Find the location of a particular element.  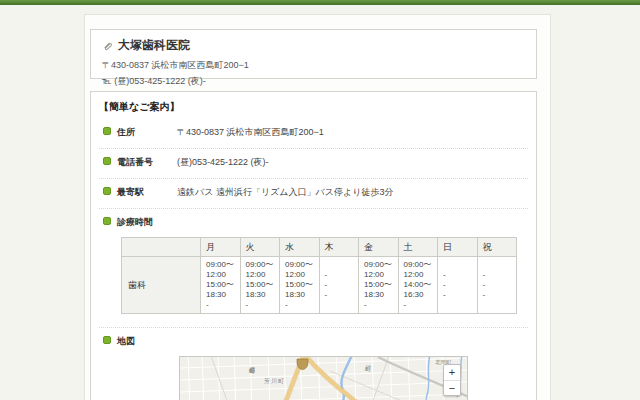

map-canvas: 都盛町 芳川町 川町 中央区 老間町 + − ▲ is located at coordinates (324, 378).